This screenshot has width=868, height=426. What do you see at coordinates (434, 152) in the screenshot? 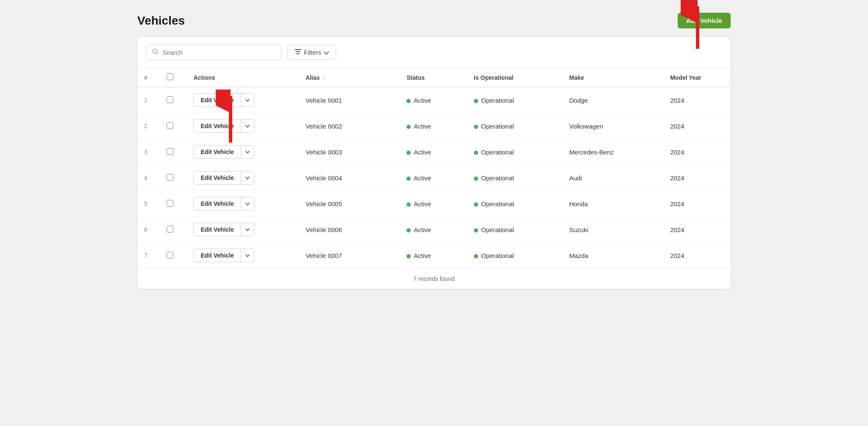
I see `table-row: 3 Edit Vehicle Vehicle 0003 Active` at bounding box center [434, 152].